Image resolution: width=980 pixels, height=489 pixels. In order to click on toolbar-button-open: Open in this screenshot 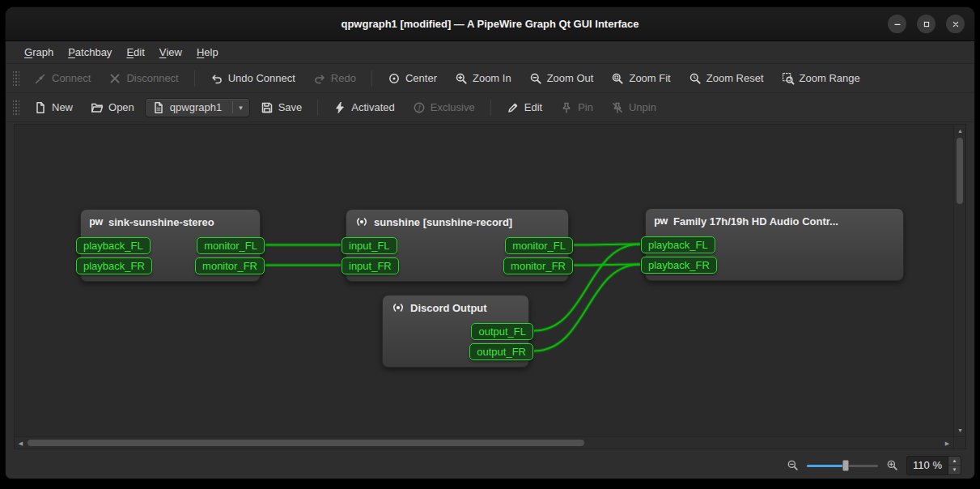, I will do `click(112, 108)`.